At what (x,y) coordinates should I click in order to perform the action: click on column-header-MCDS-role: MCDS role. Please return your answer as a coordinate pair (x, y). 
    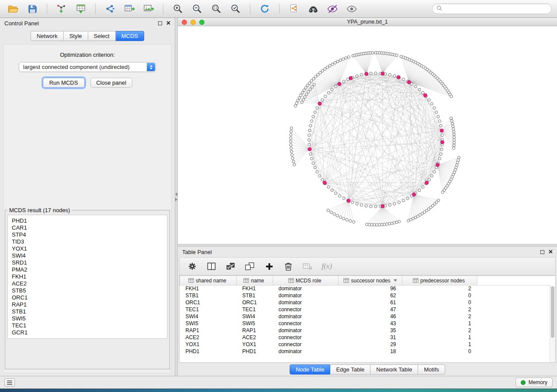
    Looking at the image, I should click on (306, 280).